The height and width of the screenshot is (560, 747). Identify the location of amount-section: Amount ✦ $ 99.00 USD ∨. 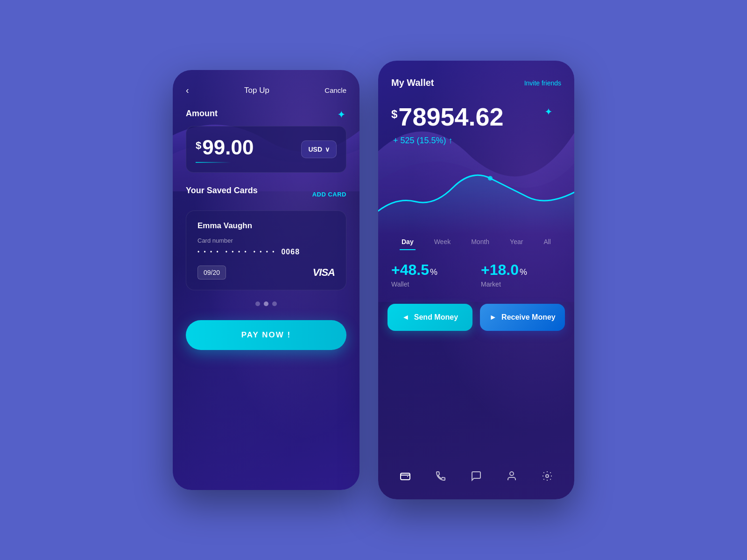
(266, 134).